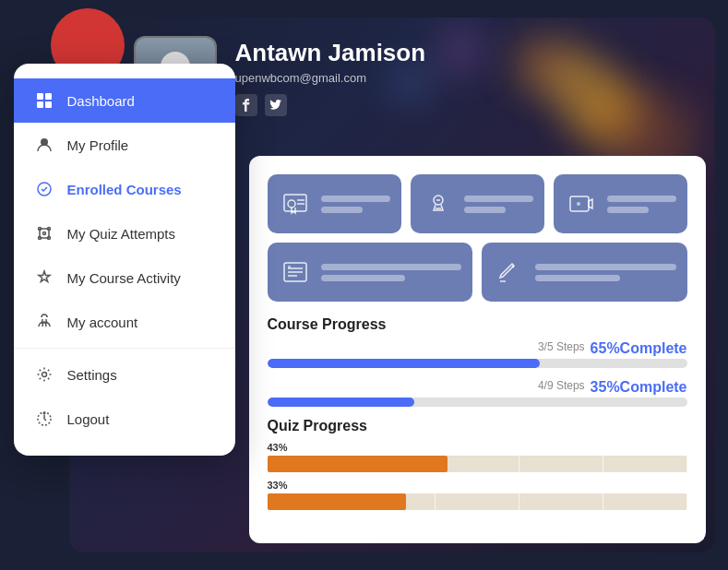  What do you see at coordinates (44, 322) in the screenshot?
I see `account-icon` at bounding box center [44, 322].